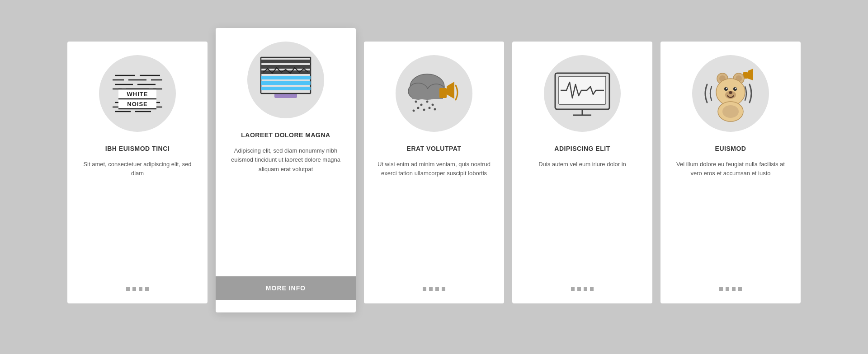 This screenshot has height=354, width=868. I want to click on card-3-icon-circle, so click(434, 93).